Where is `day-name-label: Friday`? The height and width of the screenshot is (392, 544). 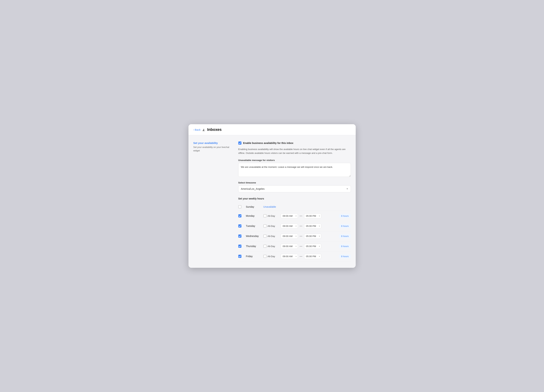
day-name-label: Friday is located at coordinates (255, 256).